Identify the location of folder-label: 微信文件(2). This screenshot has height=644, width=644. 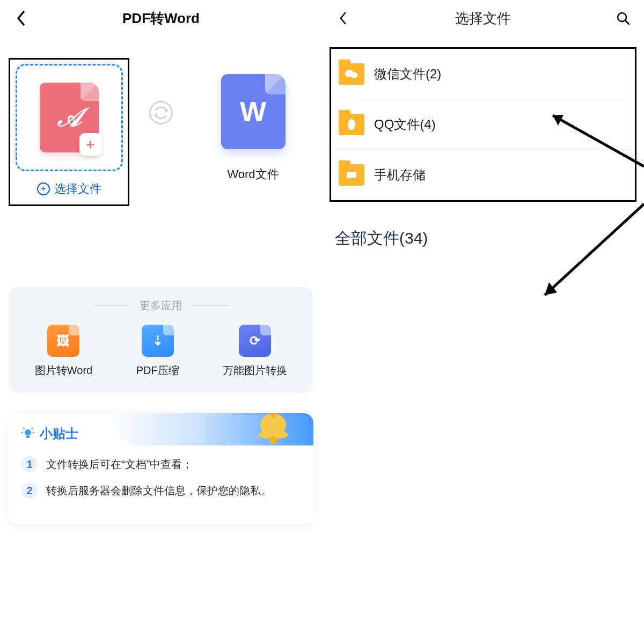
(408, 74).